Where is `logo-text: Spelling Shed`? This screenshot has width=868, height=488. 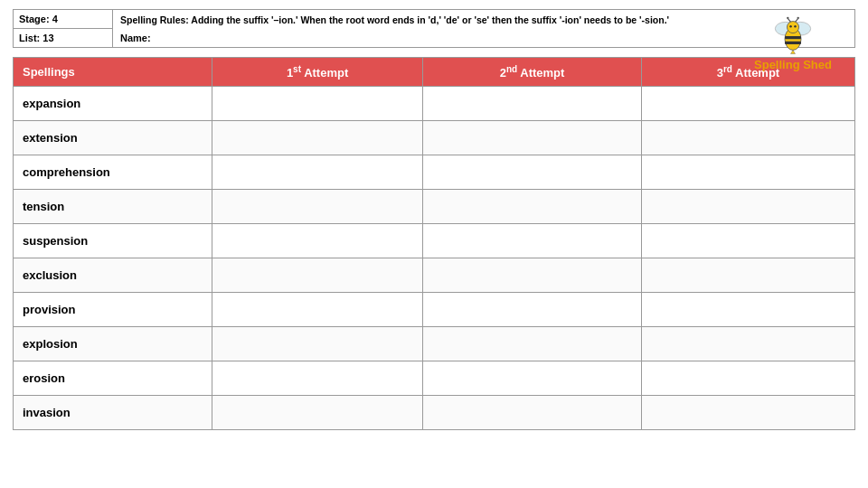
logo-text: Spelling Shed is located at coordinates (793, 65).